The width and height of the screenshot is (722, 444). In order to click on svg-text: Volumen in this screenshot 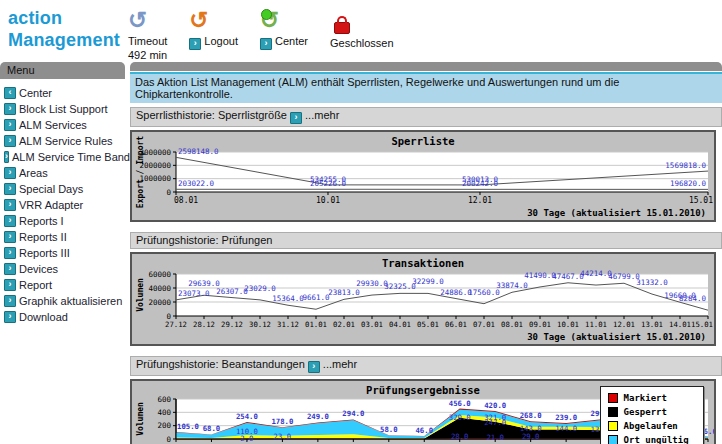, I will do `click(140, 295)`.